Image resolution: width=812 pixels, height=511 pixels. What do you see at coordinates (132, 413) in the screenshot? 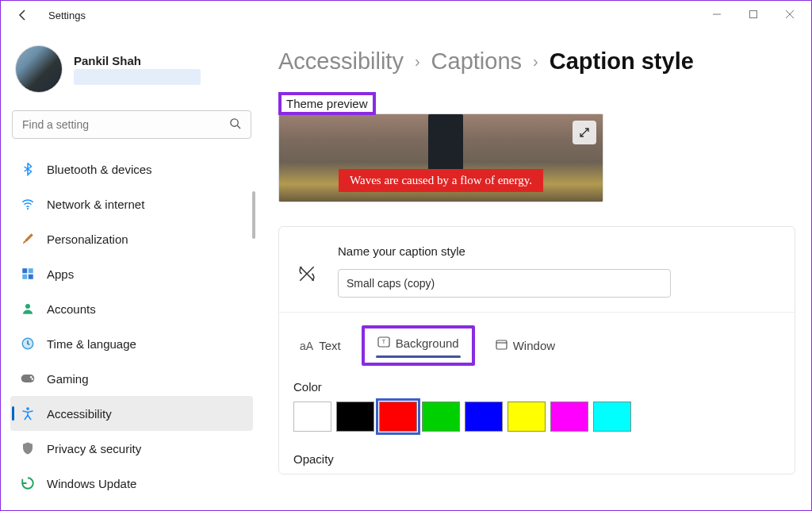
I see `sidebar-item-accessibility: Accessibility` at bounding box center [132, 413].